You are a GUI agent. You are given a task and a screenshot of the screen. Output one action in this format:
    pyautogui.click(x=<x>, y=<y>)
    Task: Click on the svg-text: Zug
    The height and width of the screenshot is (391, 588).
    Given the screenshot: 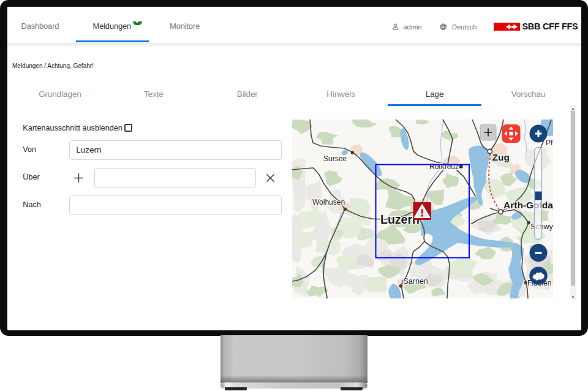 What is the action you would take?
    pyautogui.click(x=501, y=157)
    